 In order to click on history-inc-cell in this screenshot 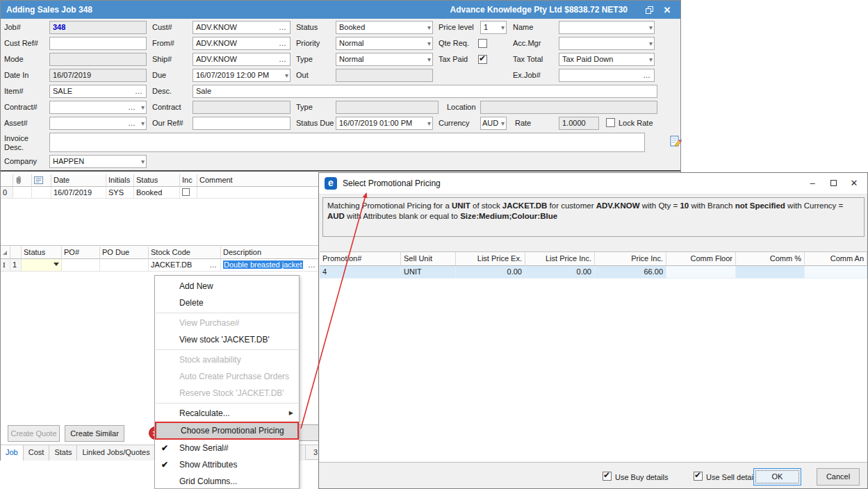, I will do `click(189, 193)`.